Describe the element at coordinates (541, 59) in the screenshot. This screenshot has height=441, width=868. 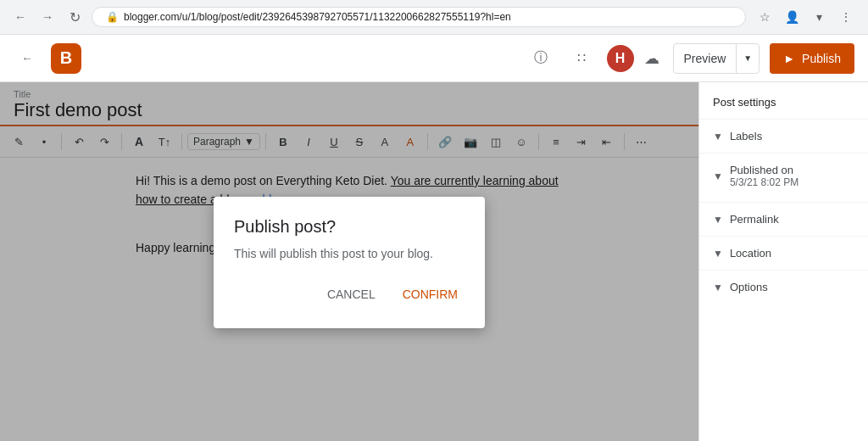
I see `help-btn: ⓘ` at that location.